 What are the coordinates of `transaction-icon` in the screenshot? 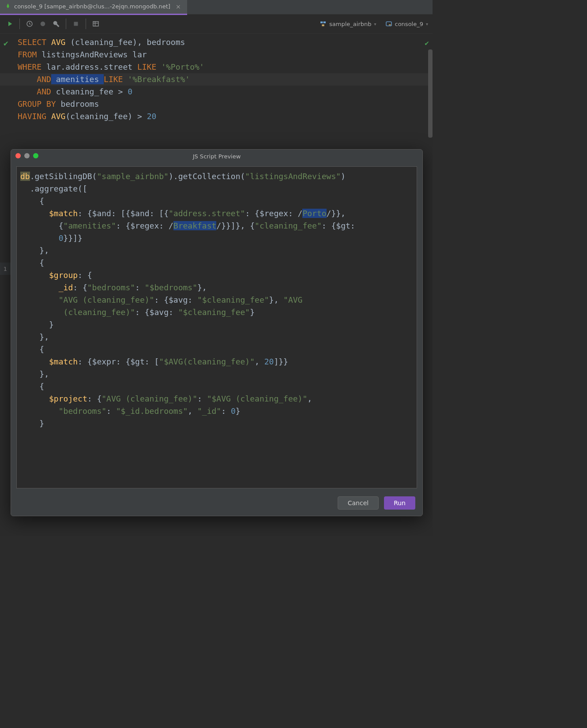 It's located at (43, 24).